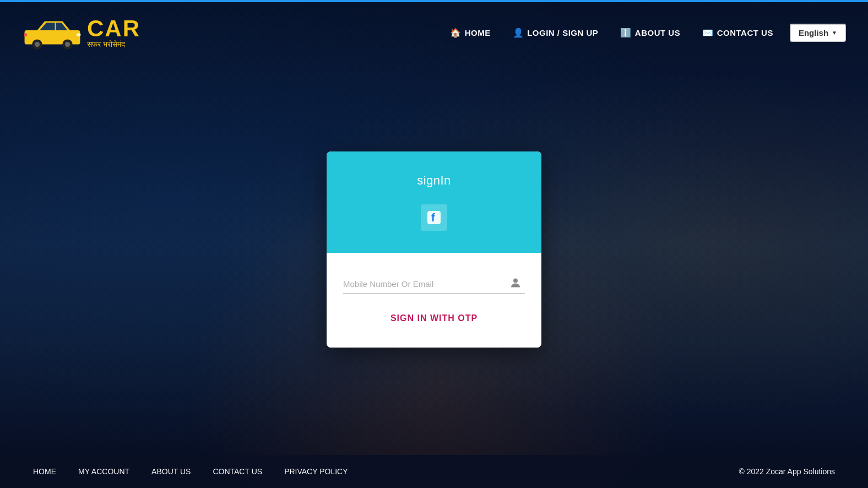 This screenshot has height=488, width=868. What do you see at coordinates (434, 218) in the screenshot?
I see `facebook-icon: f` at bounding box center [434, 218].